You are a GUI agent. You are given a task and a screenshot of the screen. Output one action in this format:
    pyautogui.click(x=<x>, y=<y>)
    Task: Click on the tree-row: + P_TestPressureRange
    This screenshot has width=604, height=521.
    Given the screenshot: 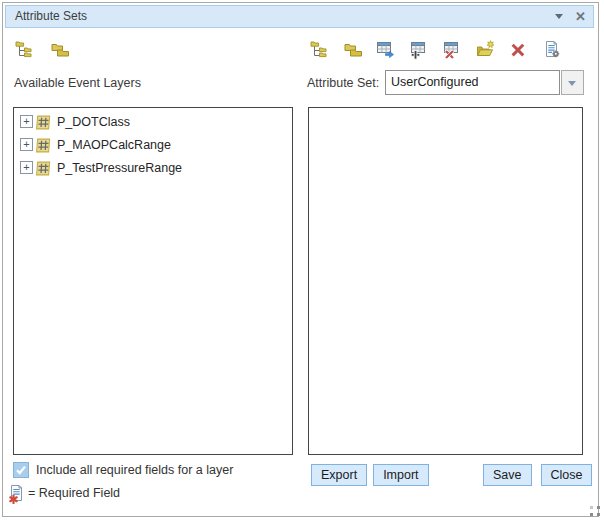 What is the action you would take?
    pyautogui.click(x=153, y=168)
    